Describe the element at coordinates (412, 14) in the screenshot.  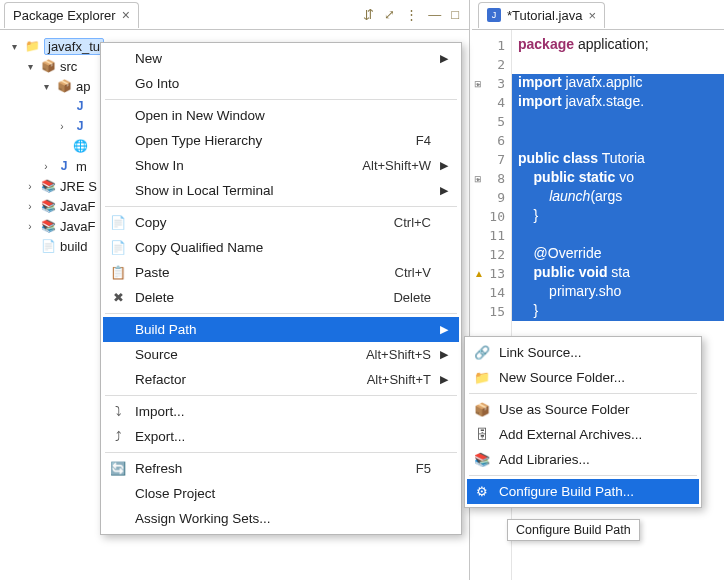
I see `view-menu-icon: ⋮` at that location.